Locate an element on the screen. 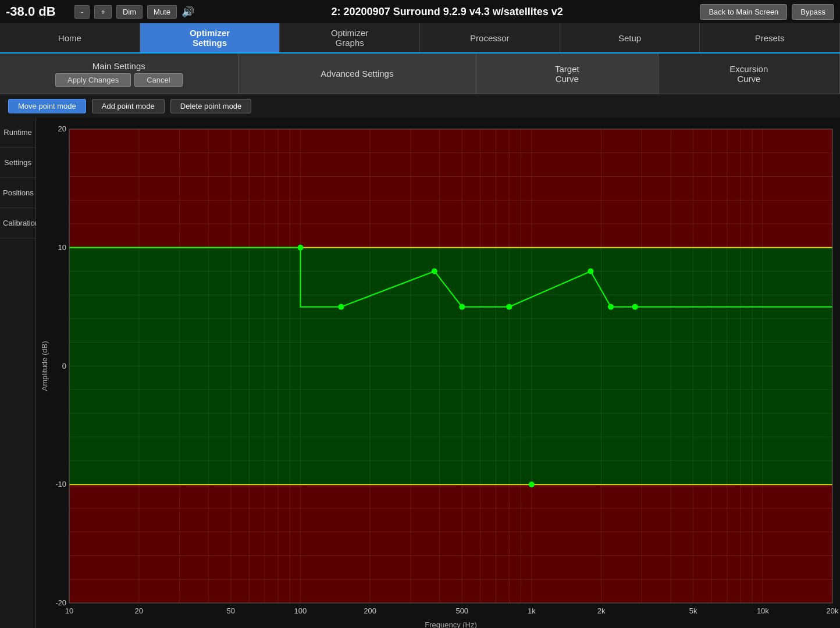 The width and height of the screenshot is (840, 628). delete-point-mode-btn: Delete point mode is located at coordinates (211, 106).